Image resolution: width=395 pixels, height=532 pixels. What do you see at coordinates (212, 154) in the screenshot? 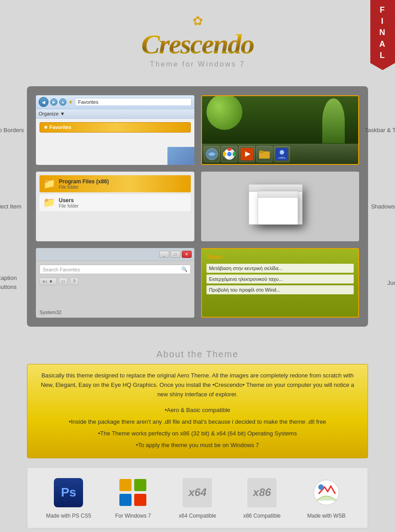
I see `start-button` at bounding box center [212, 154].